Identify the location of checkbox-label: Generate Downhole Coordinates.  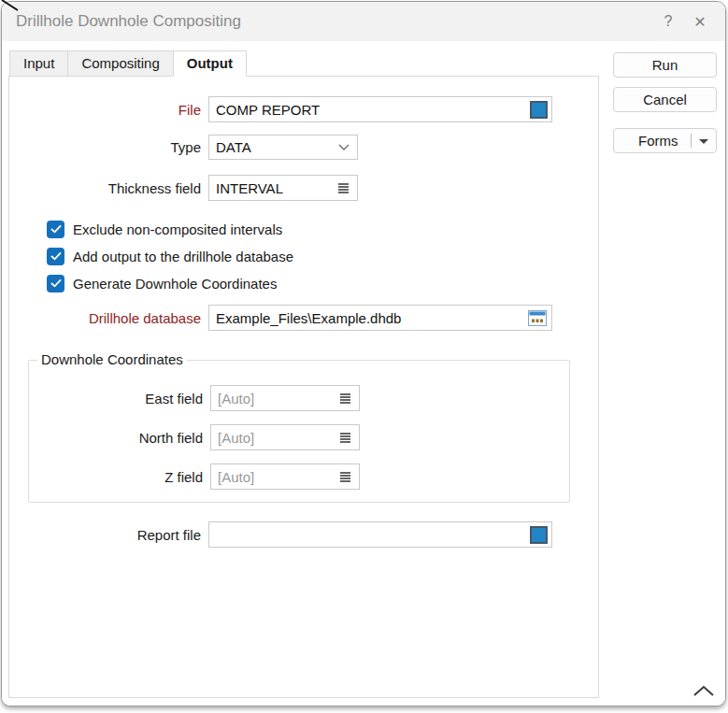
(175, 284).